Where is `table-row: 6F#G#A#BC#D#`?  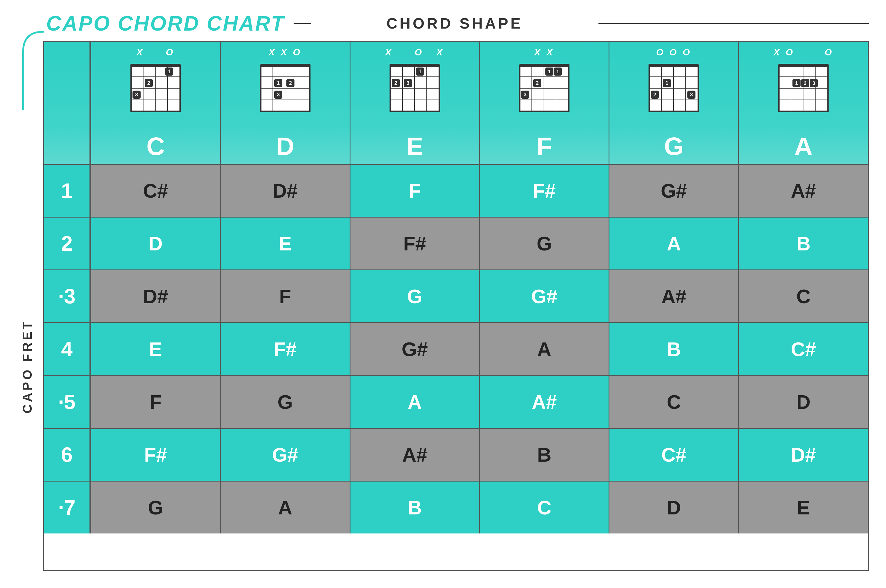 table-row: 6F#G#A#BC#D# is located at coordinates (456, 455).